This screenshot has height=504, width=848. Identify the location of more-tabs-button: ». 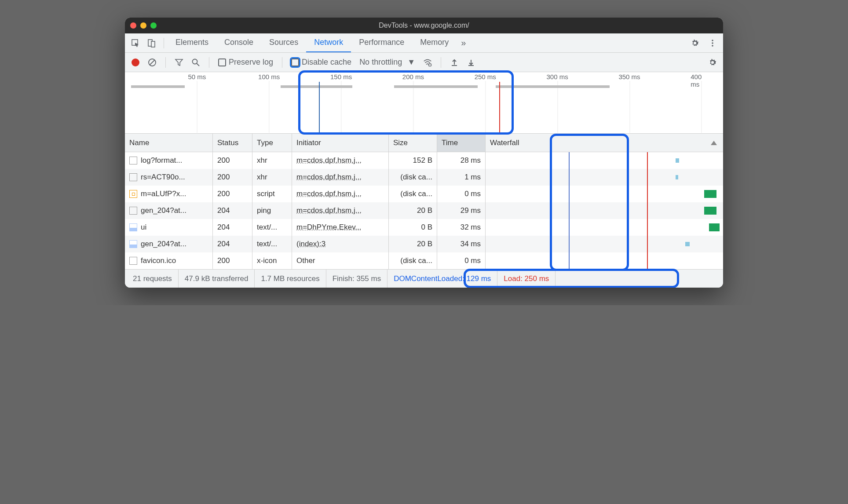
(464, 43).